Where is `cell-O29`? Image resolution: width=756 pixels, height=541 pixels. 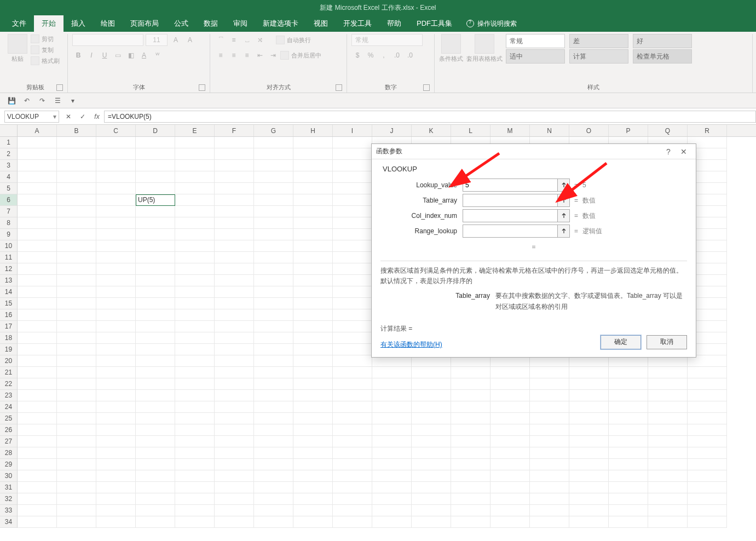
cell-O29 is located at coordinates (589, 464).